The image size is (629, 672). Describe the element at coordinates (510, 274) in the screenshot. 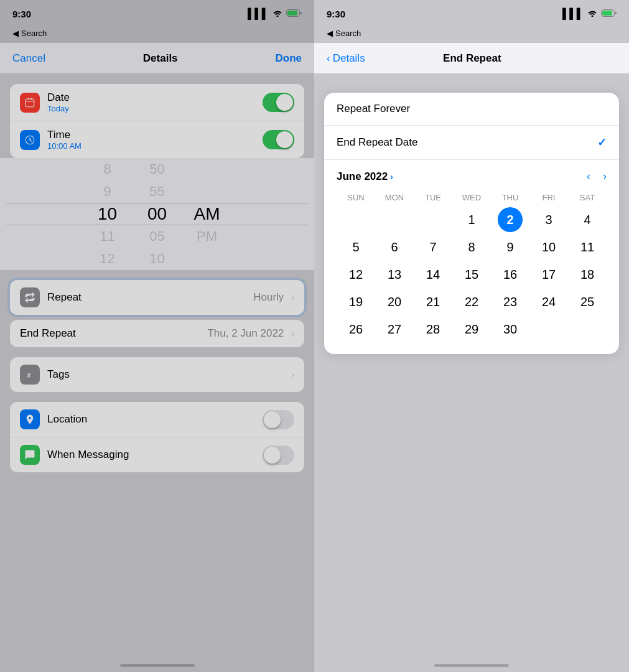

I see `day-16: 16` at that location.